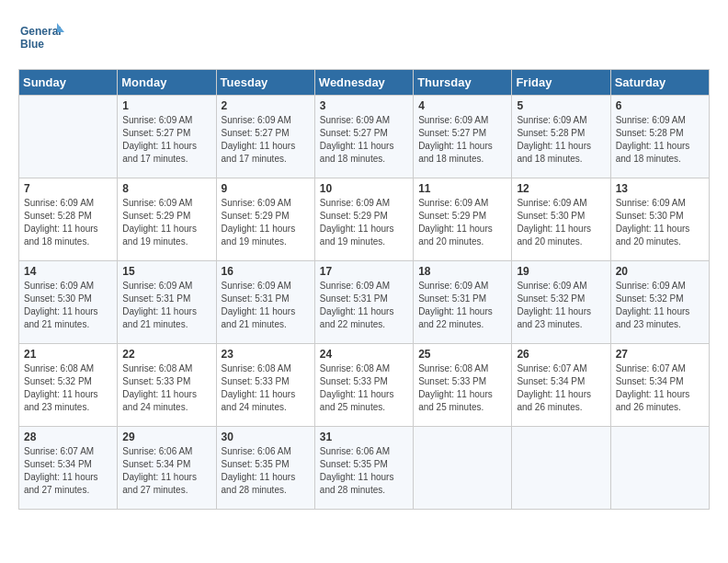  Describe the element at coordinates (41, 39) in the screenshot. I see `logo: General Blue` at that location.